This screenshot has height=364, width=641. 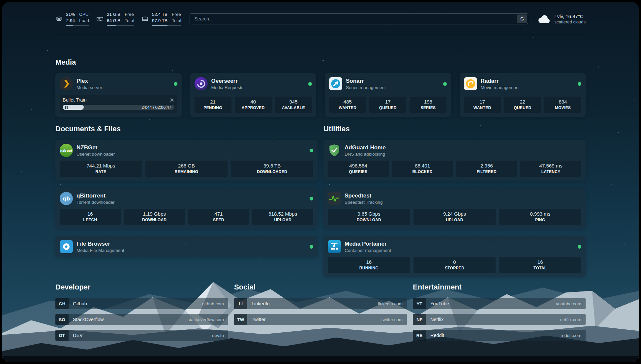 I want to click on service-heading: File Browser Media File Management, so click(x=100, y=247).